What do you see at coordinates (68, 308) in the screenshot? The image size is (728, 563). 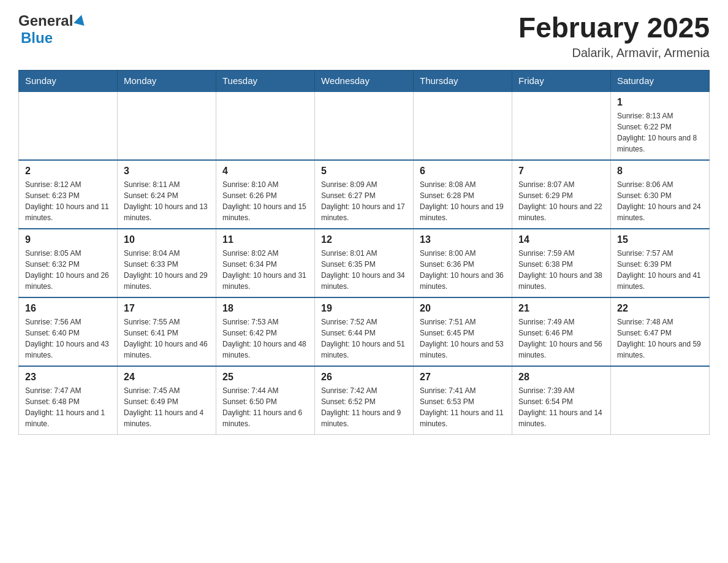 I see `day-number: 16` at bounding box center [68, 308].